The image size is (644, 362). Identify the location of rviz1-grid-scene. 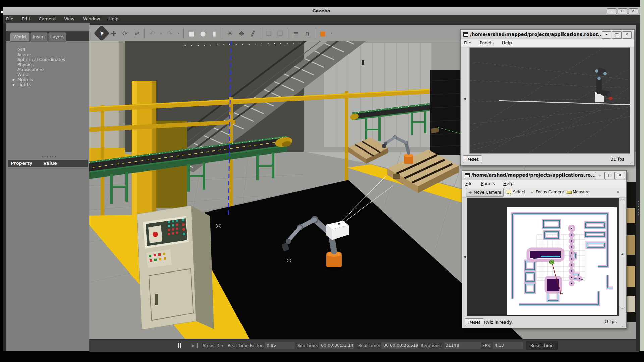
(550, 101).